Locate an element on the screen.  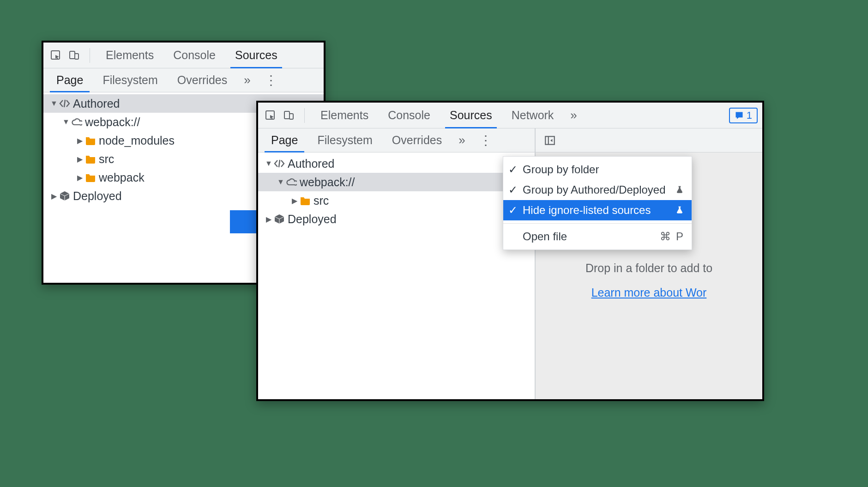
tab-network: Network is located at coordinates (533, 116).